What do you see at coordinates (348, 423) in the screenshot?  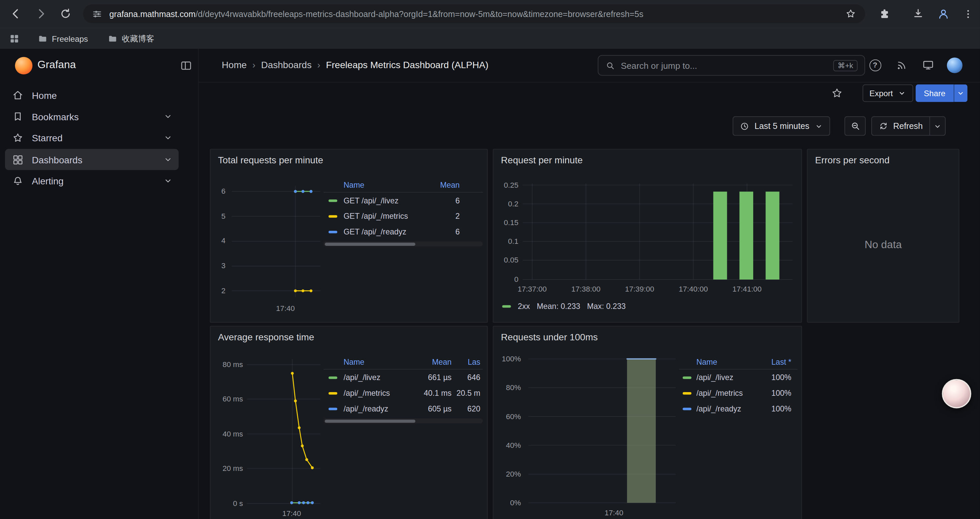 I see `panel-avg-response-time: Average response time 80 ms 60 ms 40 ms …` at bounding box center [348, 423].